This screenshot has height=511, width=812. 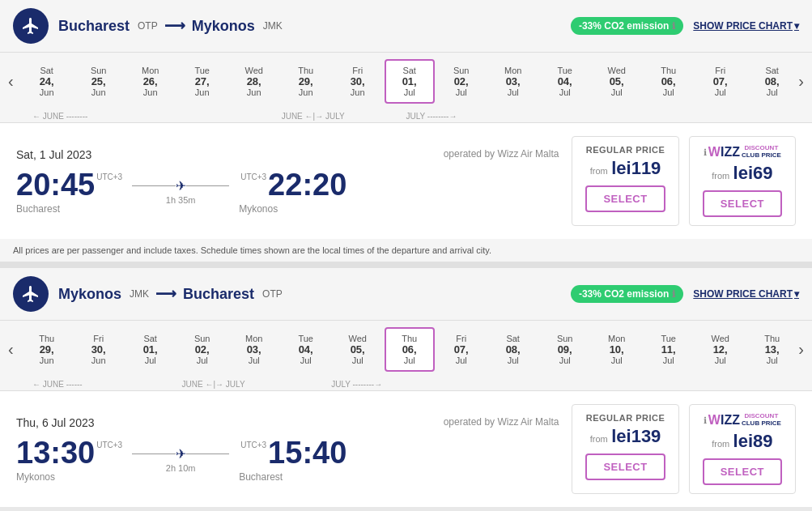 What do you see at coordinates (11, 81) in the screenshot?
I see `route1-prev-date: ‹` at bounding box center [11, 81].